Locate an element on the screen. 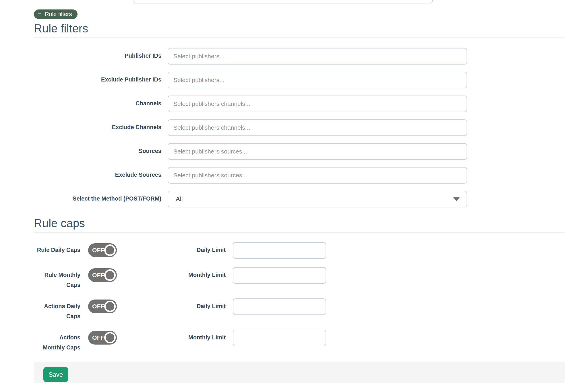 Image resolution: width=588 pixels, height=383 pixels. exclude-publisher-ids-label: Exclude Publisher IDs is located at coordinates (101, 78).